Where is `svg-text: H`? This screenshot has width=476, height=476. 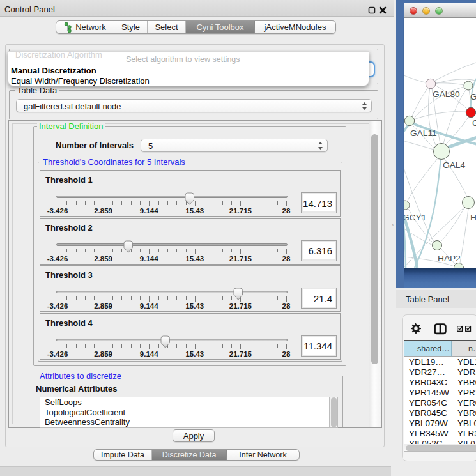 svg-text: H is located at coordinates (473, 217).